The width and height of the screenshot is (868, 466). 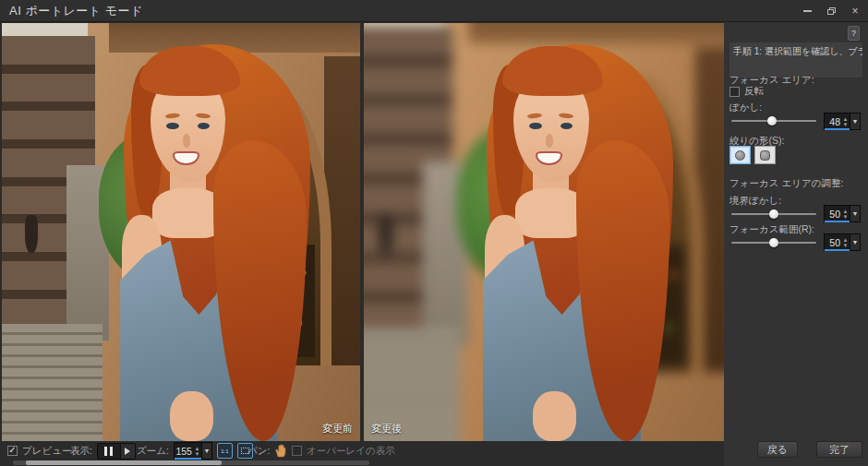 What do you see at coordinates (831, 11) in the screenshot?
I see `restore-button` at bounding box center [831, 11].